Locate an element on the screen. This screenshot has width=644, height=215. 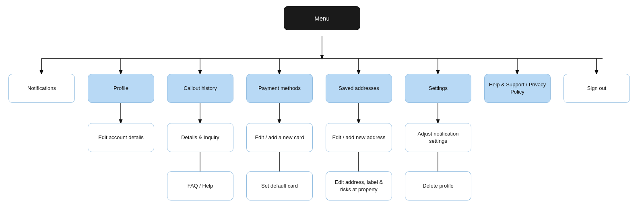
edit-add-address-label: Edit / add new address is located at coordinates (359, 138).